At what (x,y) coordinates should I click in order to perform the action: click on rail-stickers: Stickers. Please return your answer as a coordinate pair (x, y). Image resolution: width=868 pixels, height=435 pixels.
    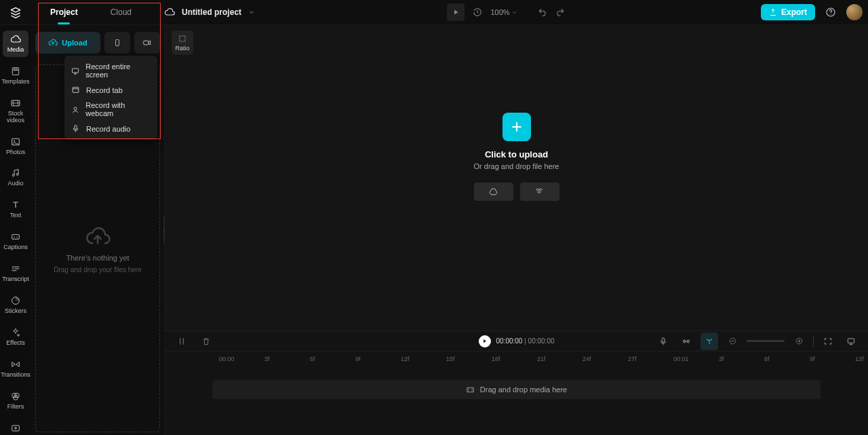
    Looking at the image, I should click on (16, 305).